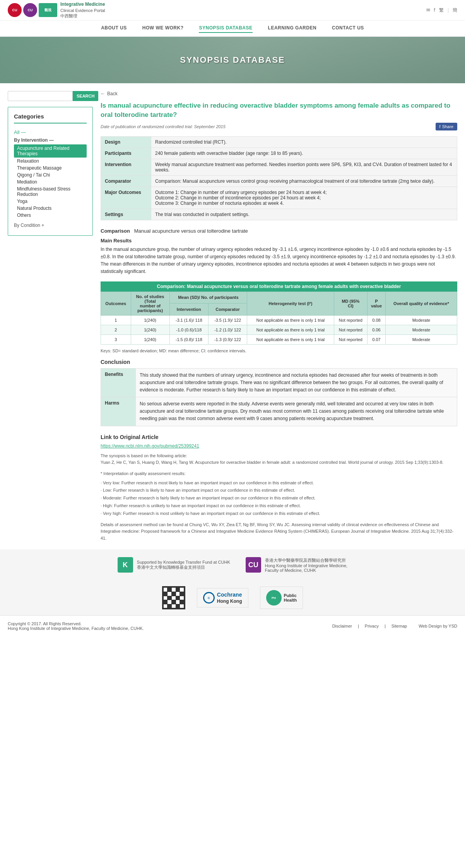  Describe the element at coordinates (279, 532) in the screenshot. I see `chimeras-text: Details of assessment method can be foun…` at that location.